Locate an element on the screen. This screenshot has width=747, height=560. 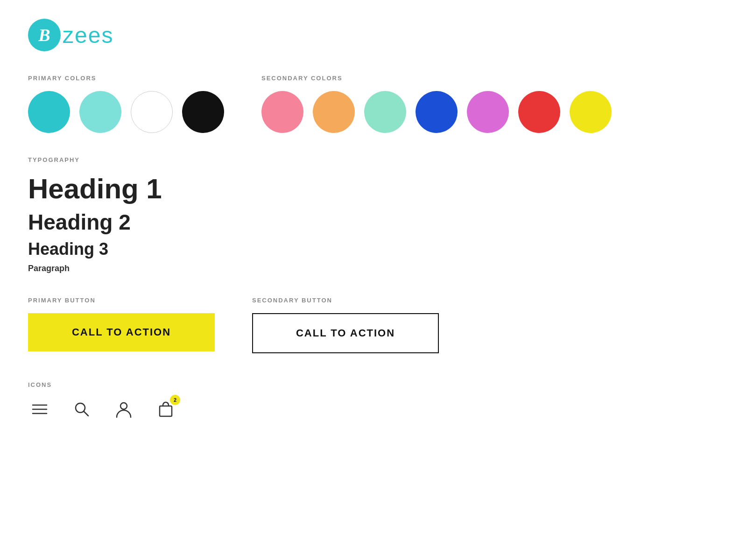
swatch-orange is located at coordinates (334, 112).